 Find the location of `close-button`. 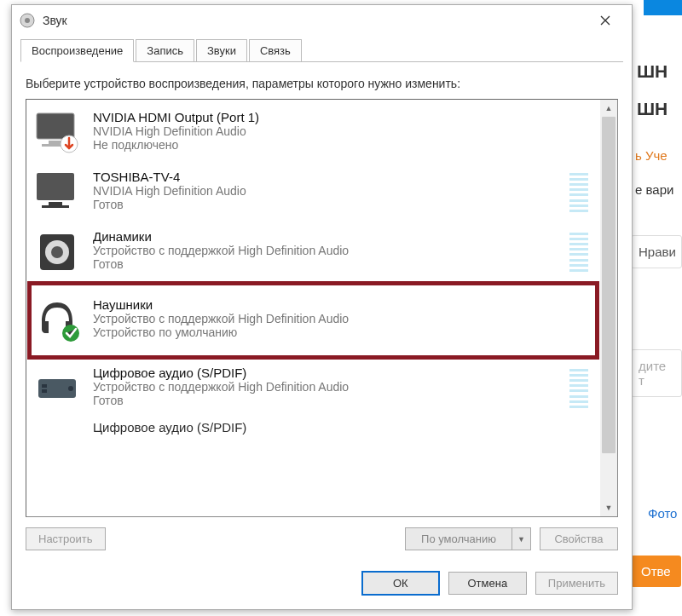

close-button is located at coordinates (605, 20).